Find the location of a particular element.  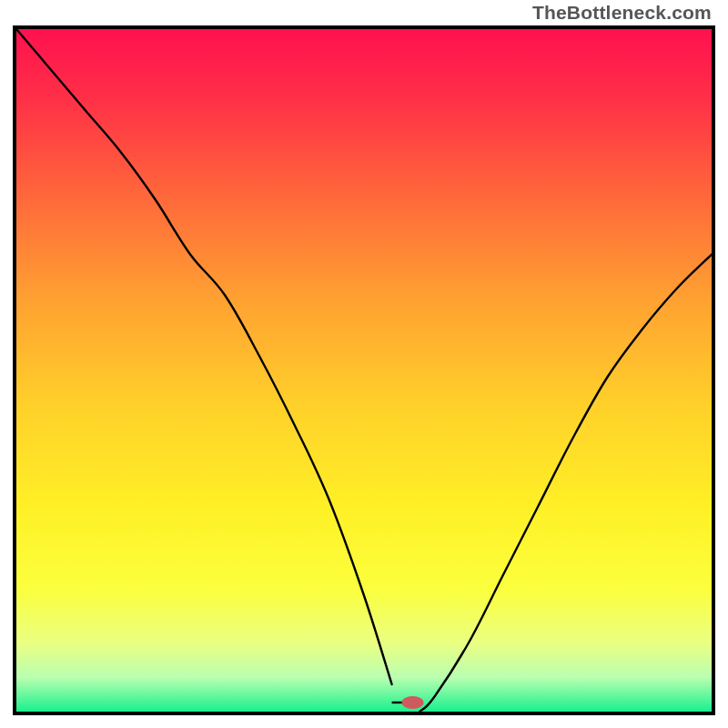

optimal-marker is located at coordinates (412, 703).